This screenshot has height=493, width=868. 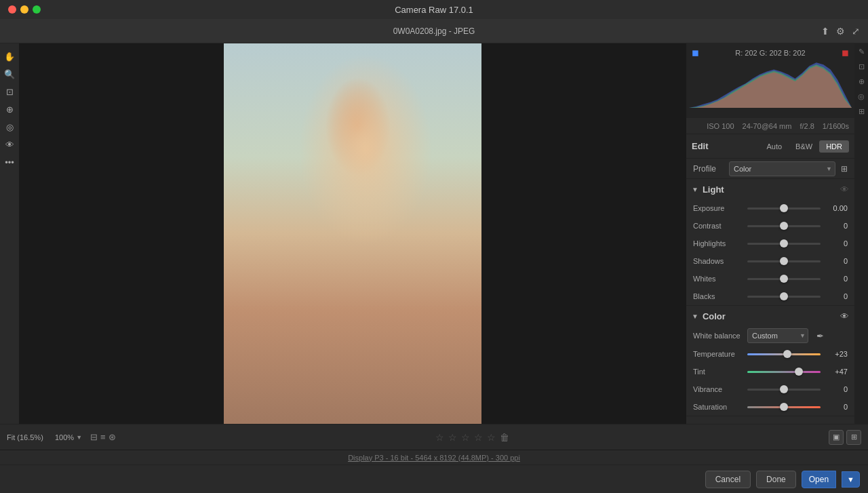 I want to click on panel-scroll: ▼ Light 👁 Exposure 0.00 Contra, so click(x=770, y=301).